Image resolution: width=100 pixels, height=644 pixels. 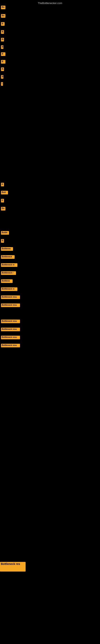 What do you see at coordinates (7, 249) in the screenshot?
I see `bottleneck-badge: Bottlenec` at bounding box center [7, 249].